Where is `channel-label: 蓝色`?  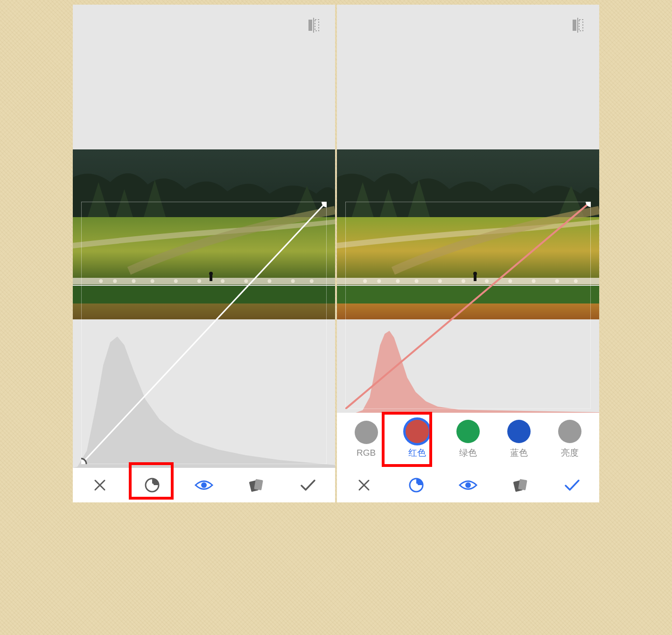
channel-label: 蓝色 is located at coordinates (519, 453).